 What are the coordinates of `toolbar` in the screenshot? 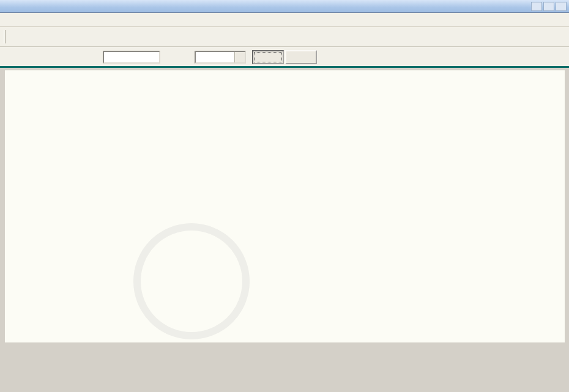 It's located at (284, 37).